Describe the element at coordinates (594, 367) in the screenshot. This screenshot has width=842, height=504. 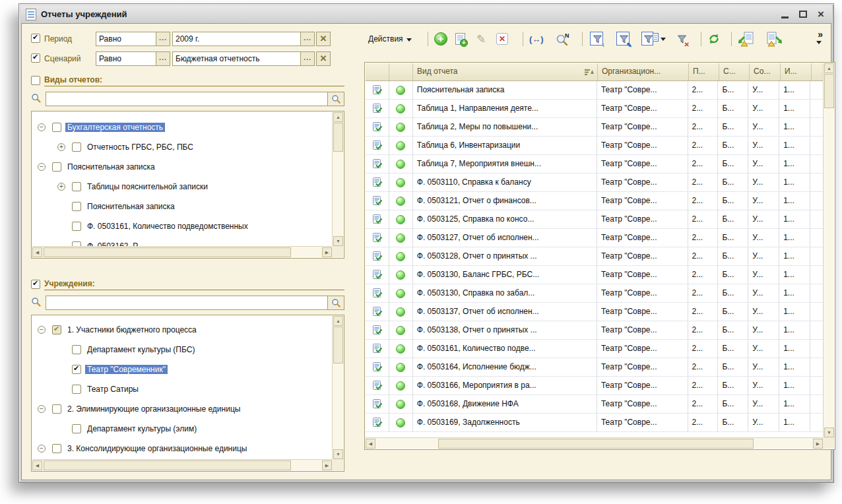
I see `table-row: Ф. 0503164, Исполнение бюдж...Театр "Сов…` at that location.